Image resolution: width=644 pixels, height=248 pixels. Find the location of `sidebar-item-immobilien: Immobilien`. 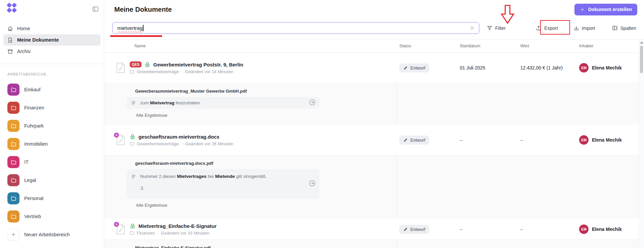

sidebar-item-immobilien: Immobilien is located at coordinates (54, 144).